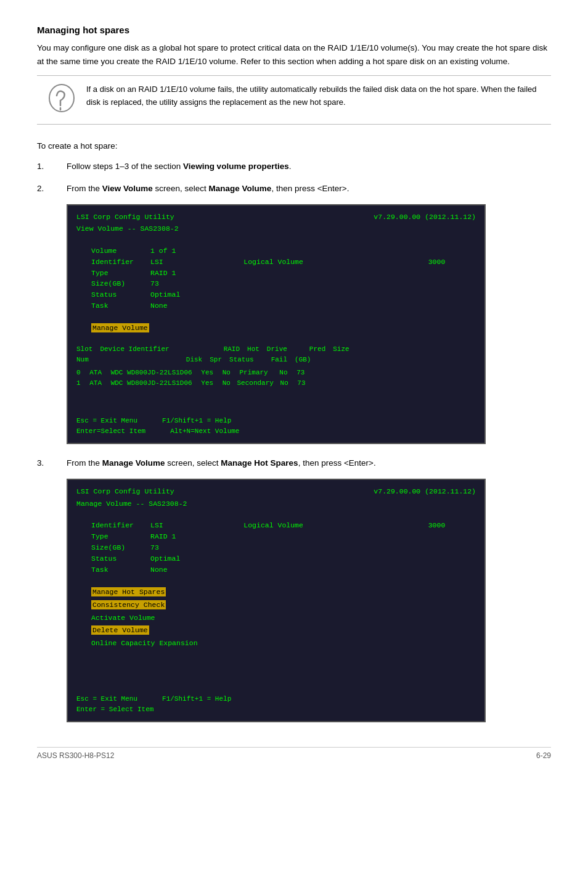  Describe the element at coordinates (294, 54) in the screenshot. I see `intro-paragraph: You may configure one disk as a global h…` at that location.